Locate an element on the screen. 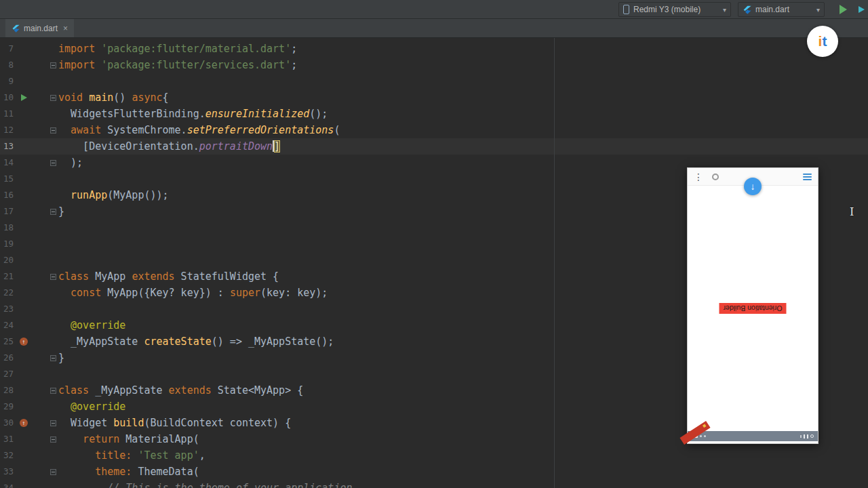 This screenshot has height=488, width=868. line-number: 8 is located at coordinates (7, 65).